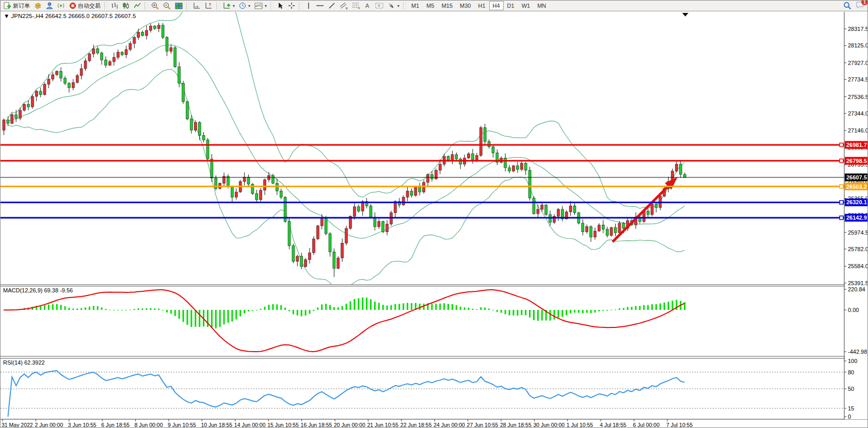  Describe the element at coordinates (415, 6) in the screenshot. I see `timeframe-button-M1: M1` at that location.